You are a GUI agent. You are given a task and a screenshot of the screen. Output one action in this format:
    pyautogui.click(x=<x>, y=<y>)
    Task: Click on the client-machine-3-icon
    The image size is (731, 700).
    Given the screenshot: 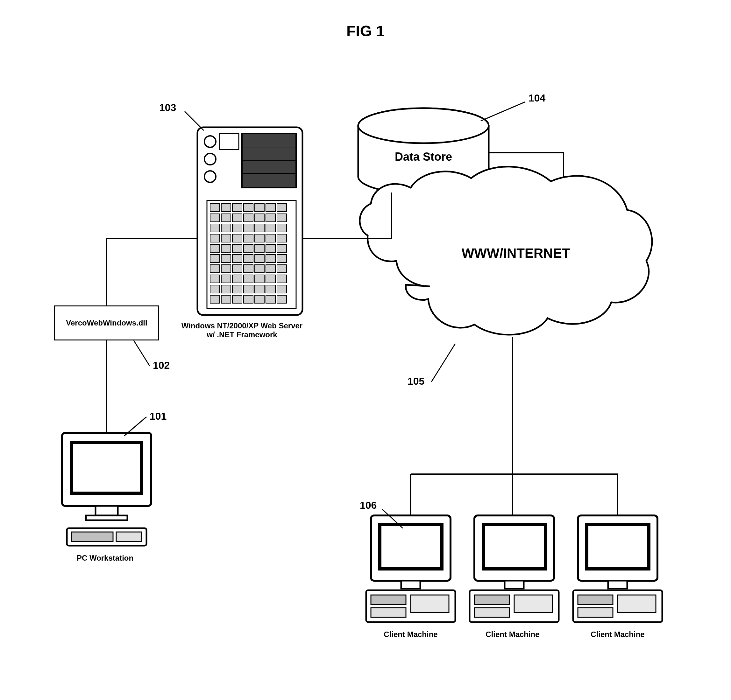 What is the action you would take?
    pyautogui.click(x=618, y=569)
    